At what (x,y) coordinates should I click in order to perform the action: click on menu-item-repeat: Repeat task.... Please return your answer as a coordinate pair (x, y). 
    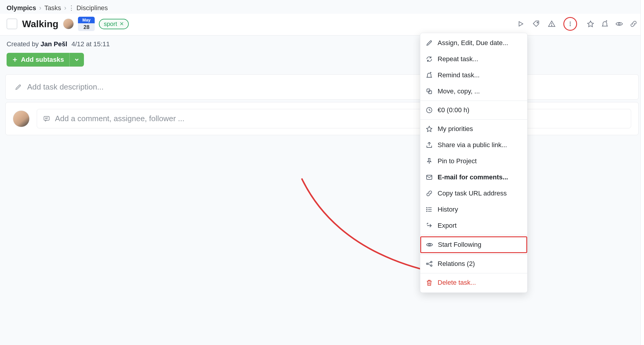
    Looking at the image, I should click on (474, 59).